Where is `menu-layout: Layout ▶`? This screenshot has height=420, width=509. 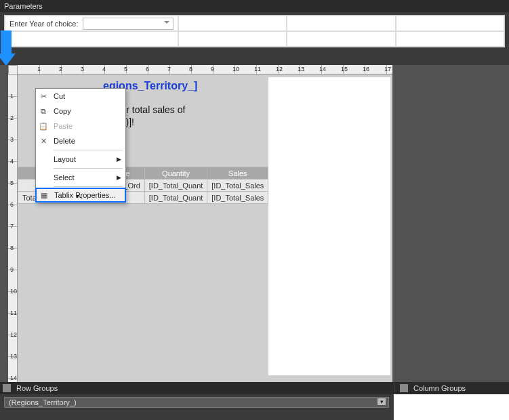 menu-layout: Layout ▶ is located at coordinates (81, 159).